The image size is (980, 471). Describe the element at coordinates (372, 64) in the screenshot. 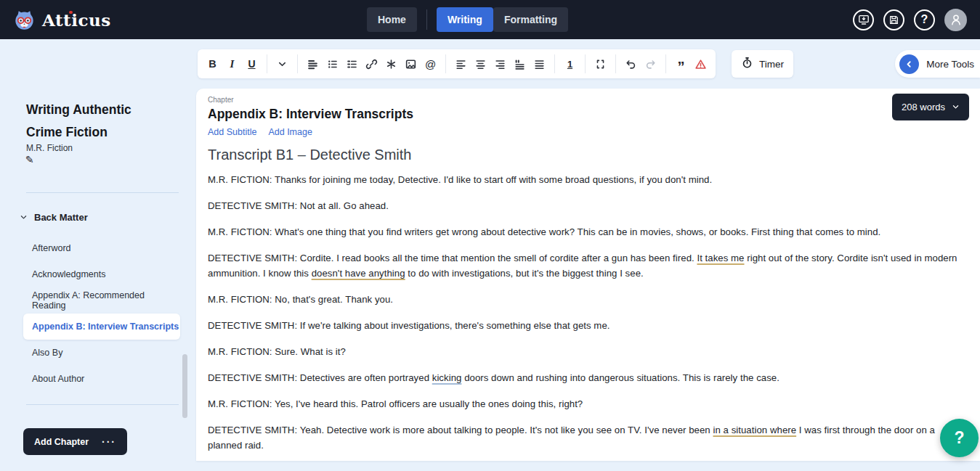

I see `toolbar-link-button` at that location.